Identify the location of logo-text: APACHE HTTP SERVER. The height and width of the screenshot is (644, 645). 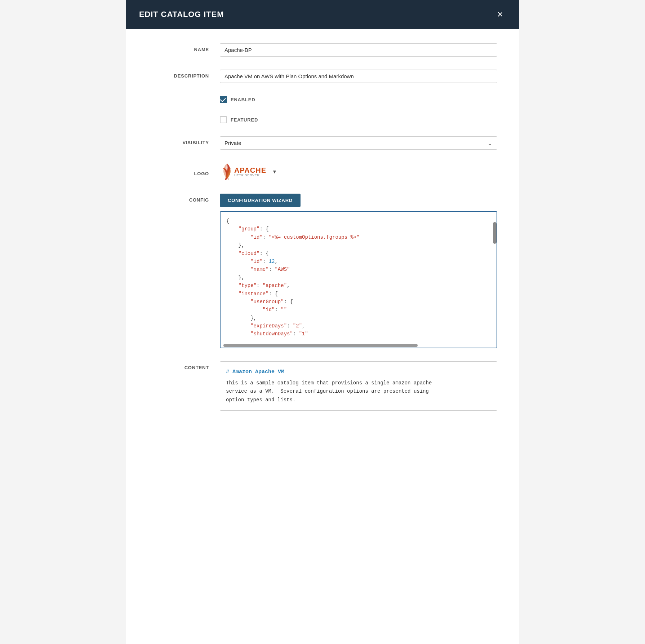
(250, 172).